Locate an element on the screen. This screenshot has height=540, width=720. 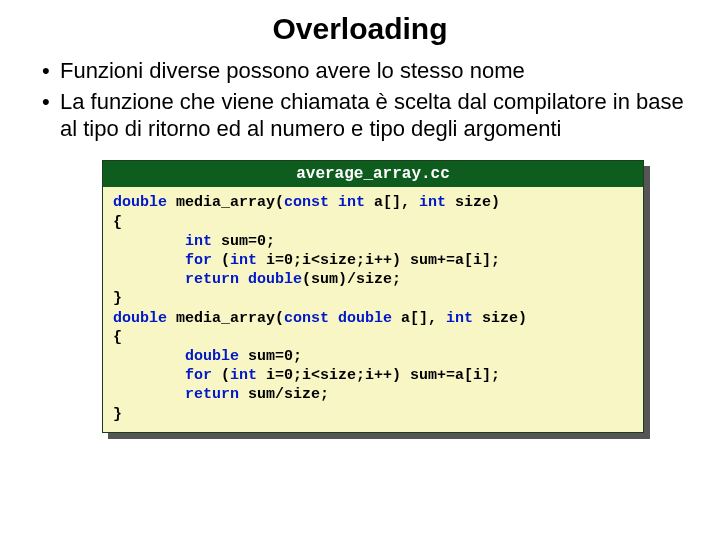
code-filename: average_array.cc is located at coordinates (373, 174).